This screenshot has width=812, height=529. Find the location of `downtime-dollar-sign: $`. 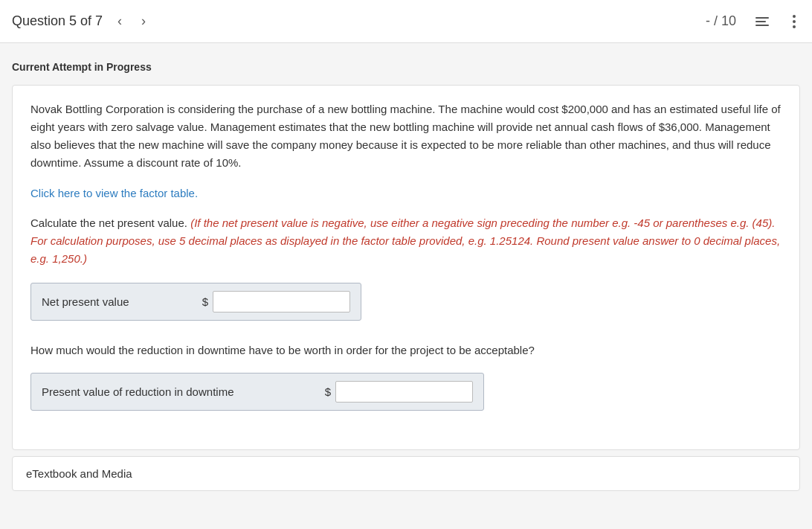

downtime-dollar-sign: $ is located at coordinates (328, 391).